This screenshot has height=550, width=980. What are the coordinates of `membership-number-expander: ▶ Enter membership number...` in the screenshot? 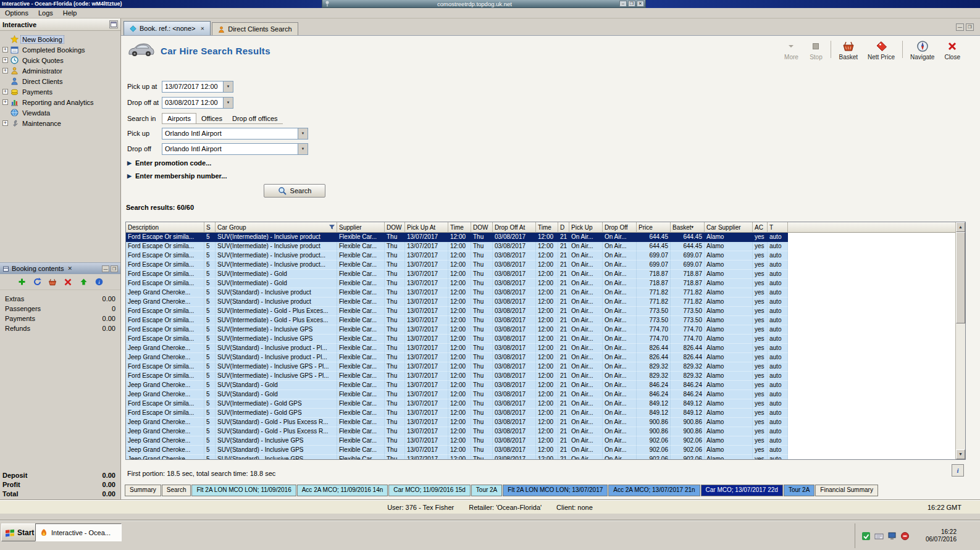 It's located at (177, 176).